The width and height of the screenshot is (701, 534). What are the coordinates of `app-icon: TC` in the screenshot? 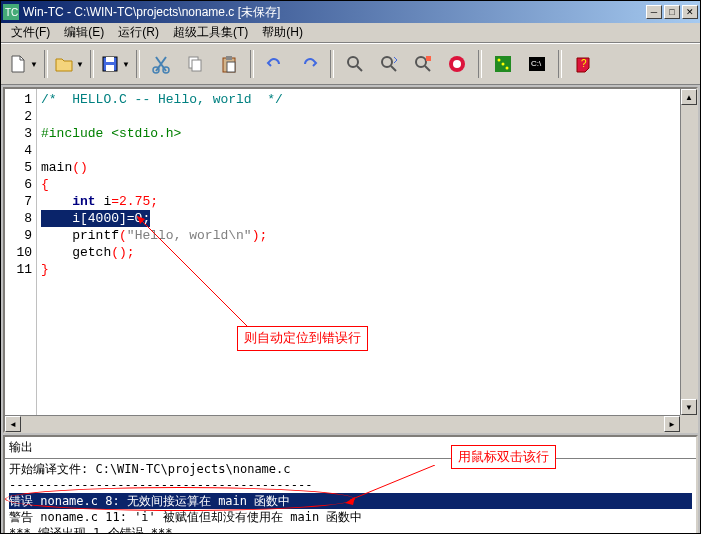 It's located at (11, 12).